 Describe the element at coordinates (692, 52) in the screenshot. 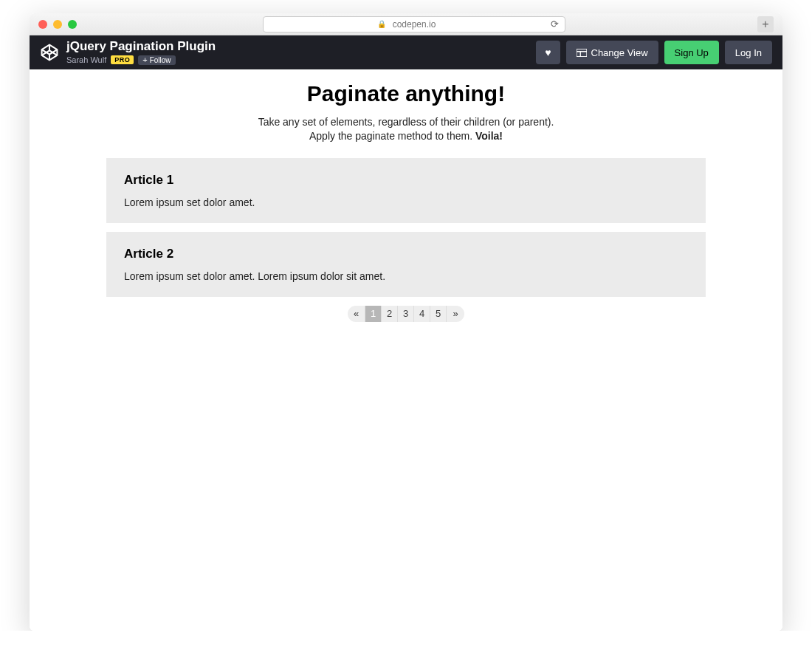

I see `signup-button: Sign Up` at that location.